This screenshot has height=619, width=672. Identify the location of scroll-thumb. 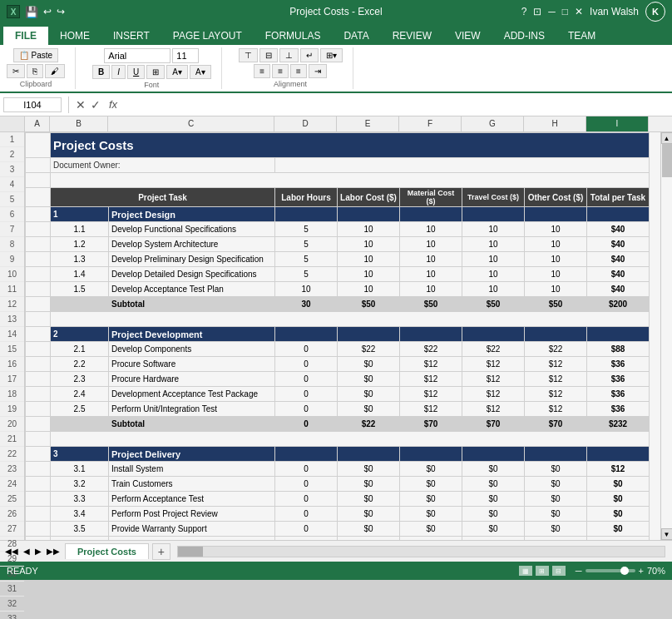
(667, 161).